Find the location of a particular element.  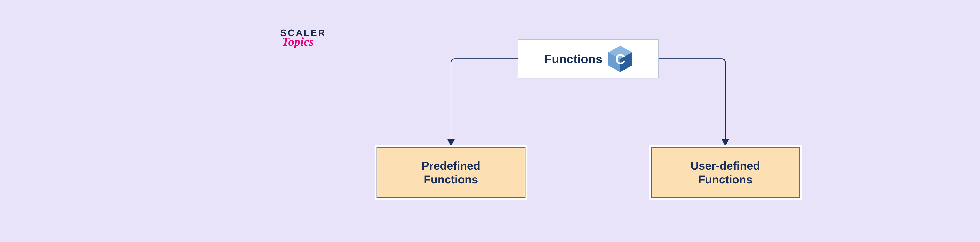

child-node-predefined: Predefined Functions is located at coordinates (451, 173).